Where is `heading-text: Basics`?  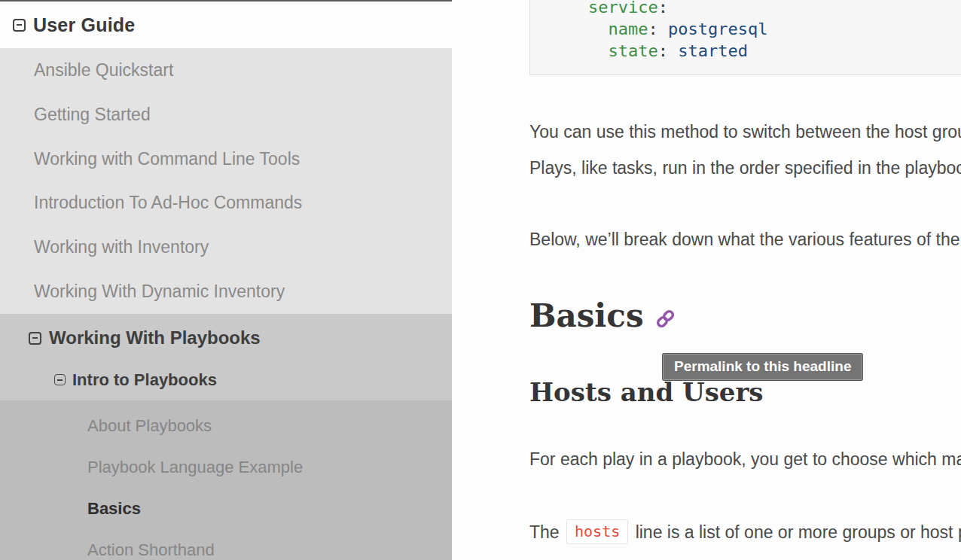 heading-text: Basics is located at coordinates (587, 316).